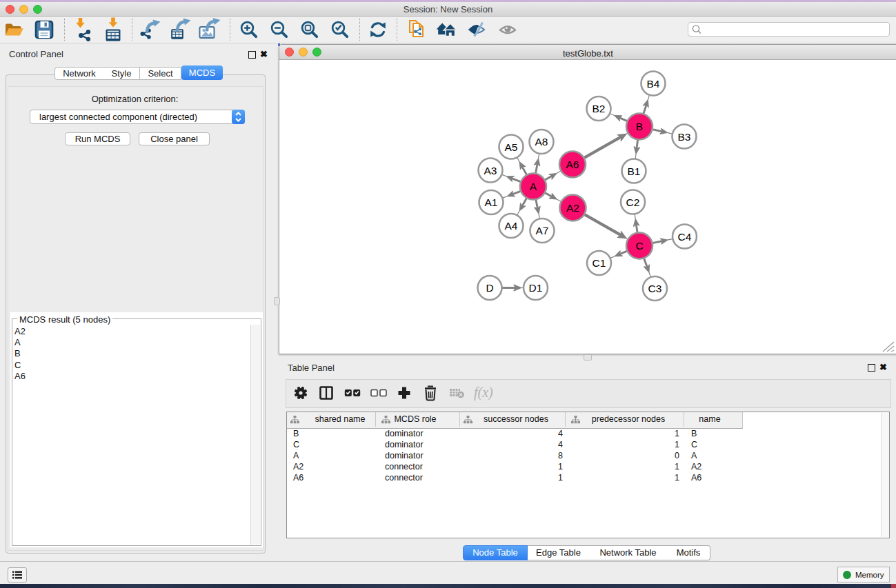  What do you see at coordinates (633, 203) in the screenshot?
I see `svg-text: C2` at bounding box center [633, 203].